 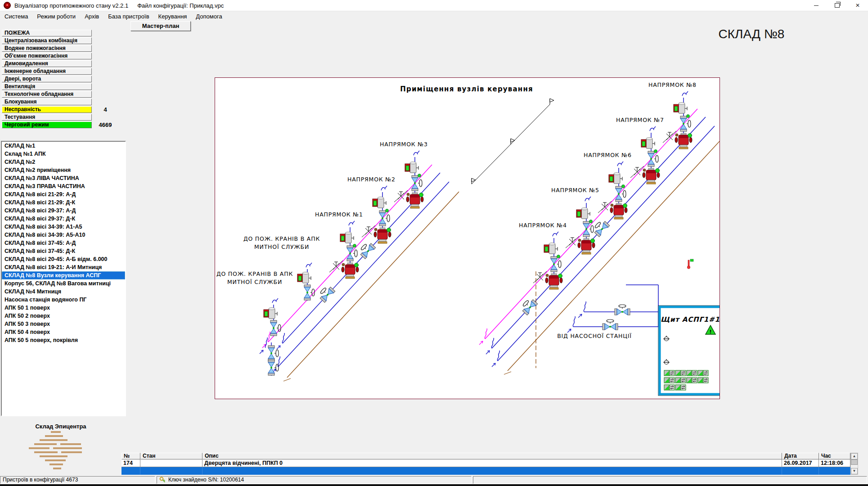 I want to click on status-count-11: 4, so click(x=105, y=110).